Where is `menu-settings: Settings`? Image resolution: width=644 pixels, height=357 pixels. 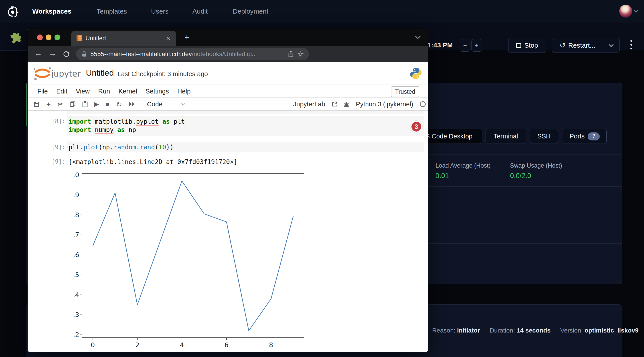
menu-settings: Settings is located at coordinates (157, 92).